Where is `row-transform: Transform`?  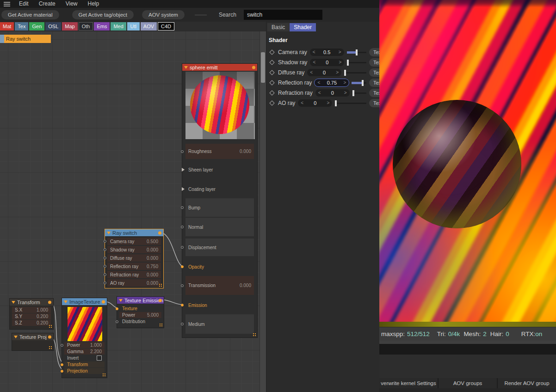 row-transform: Transform is located at coordinates (84, 364).